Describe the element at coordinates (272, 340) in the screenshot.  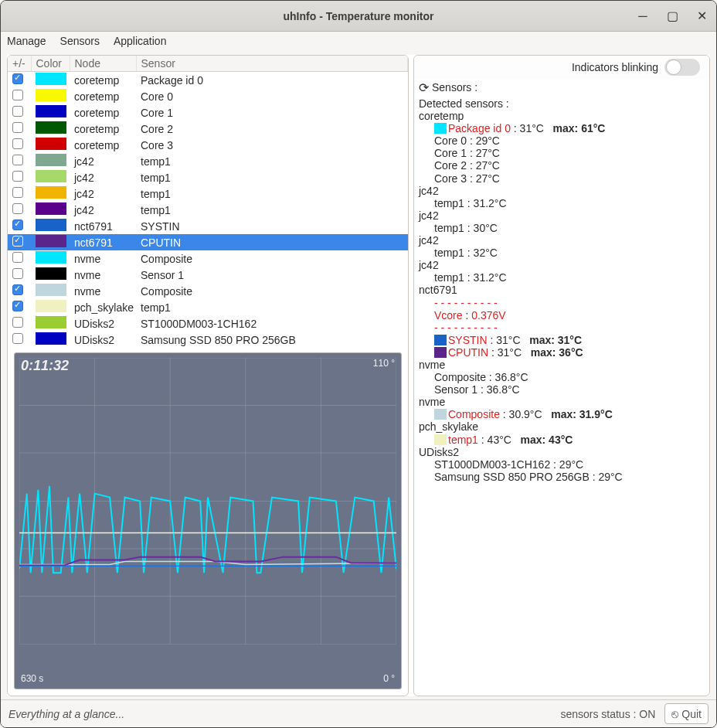
I see `sensor-cell: Samsung SSD 850 PRO 256GB` at that location.